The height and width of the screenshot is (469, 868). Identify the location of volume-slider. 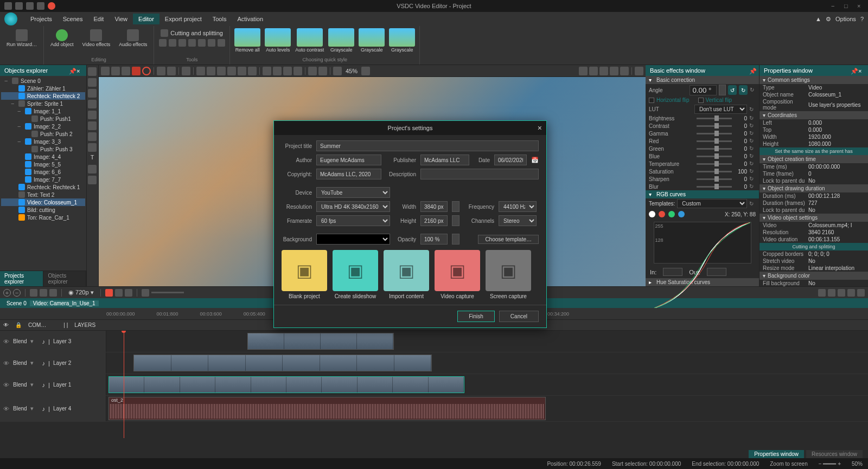
(168, 293).